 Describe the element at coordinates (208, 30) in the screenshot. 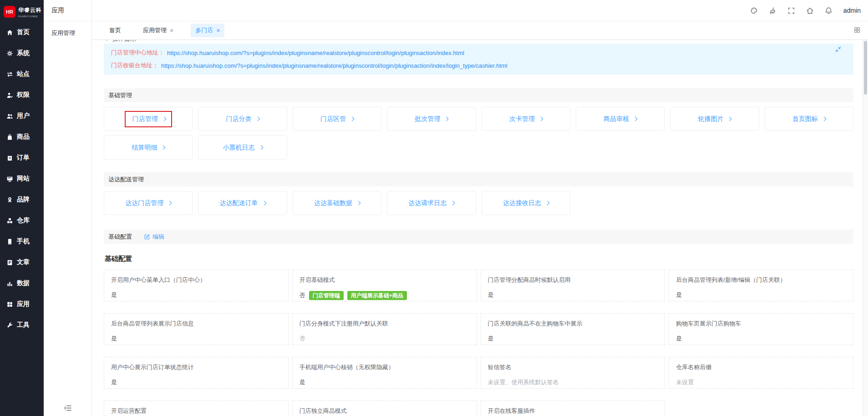

I see `tab: 多门店×` at that location.